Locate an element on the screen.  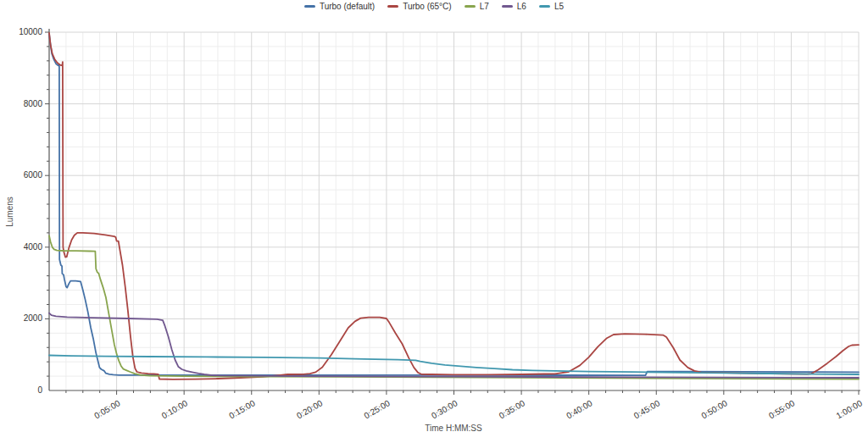
legend-swatch-turbo-default is located at coordinates (310, 7).